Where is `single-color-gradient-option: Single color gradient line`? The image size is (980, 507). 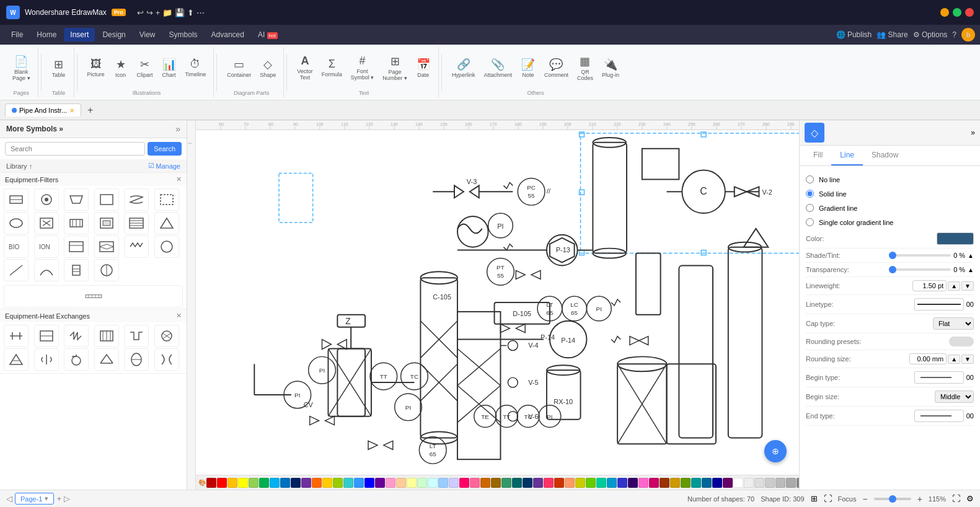 single-color-gradient-option: Single color gradient line is located at coordinates (890, 222).